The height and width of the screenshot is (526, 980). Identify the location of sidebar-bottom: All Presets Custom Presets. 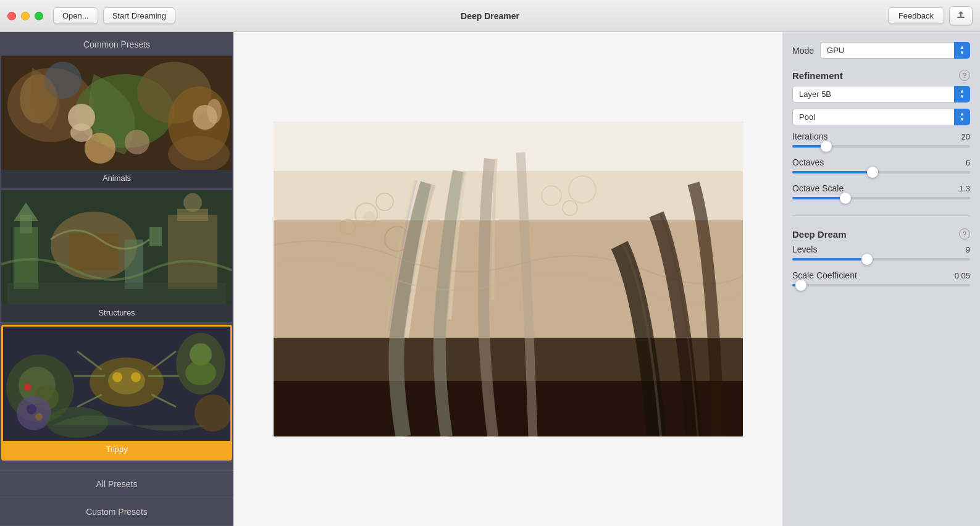
(117, 498).